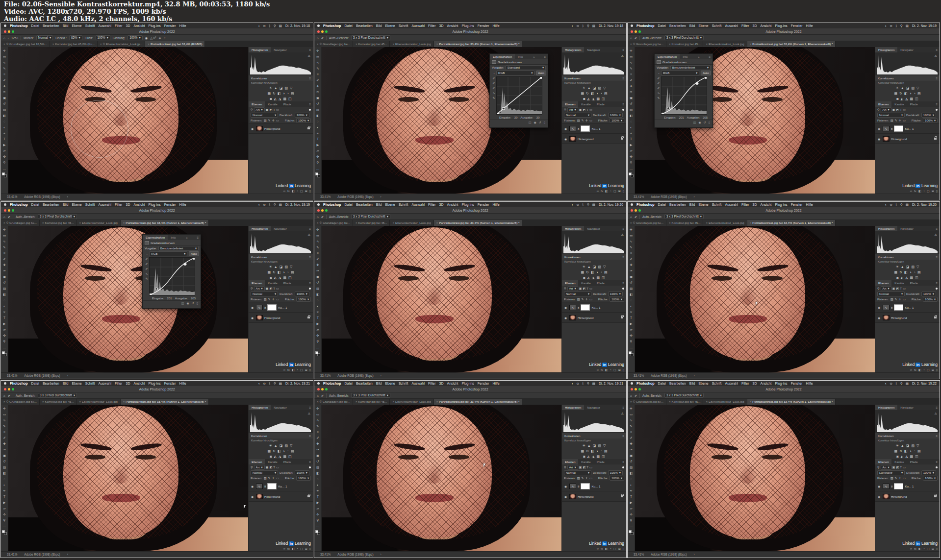 Image resolution: width=941 pixels, height=560 pixels. What do you see at coordinates (899, 497) in the screenshot?
I see `background-layer-name: Hintergrund` at bounding box center [899, 497].